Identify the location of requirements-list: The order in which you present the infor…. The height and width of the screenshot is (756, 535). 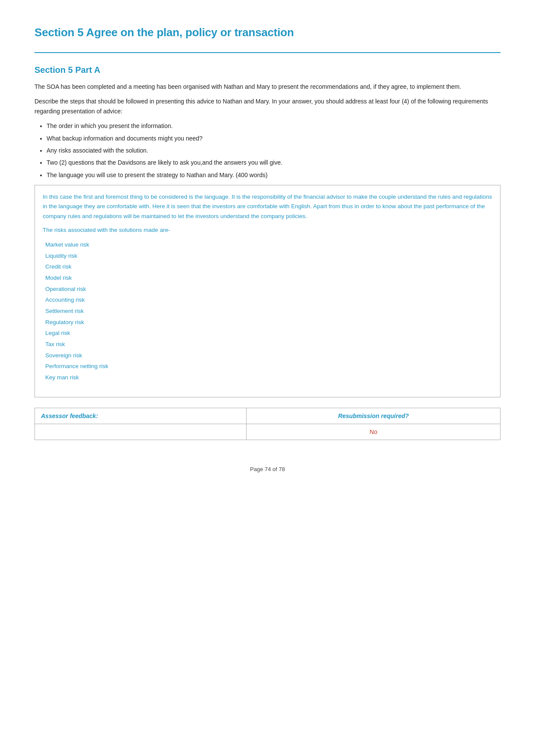
(273, 150).